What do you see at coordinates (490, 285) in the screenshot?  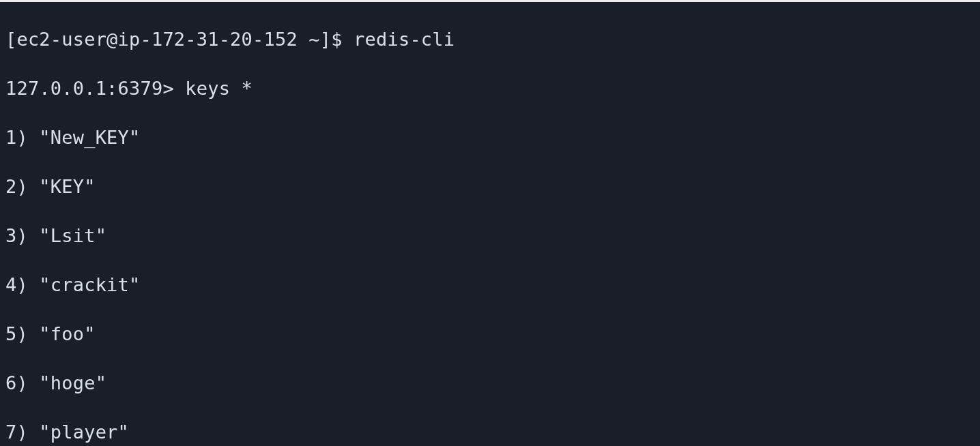 I see `redis-output-key-4: 4) "crackit"` at bounding box center [490, 285].